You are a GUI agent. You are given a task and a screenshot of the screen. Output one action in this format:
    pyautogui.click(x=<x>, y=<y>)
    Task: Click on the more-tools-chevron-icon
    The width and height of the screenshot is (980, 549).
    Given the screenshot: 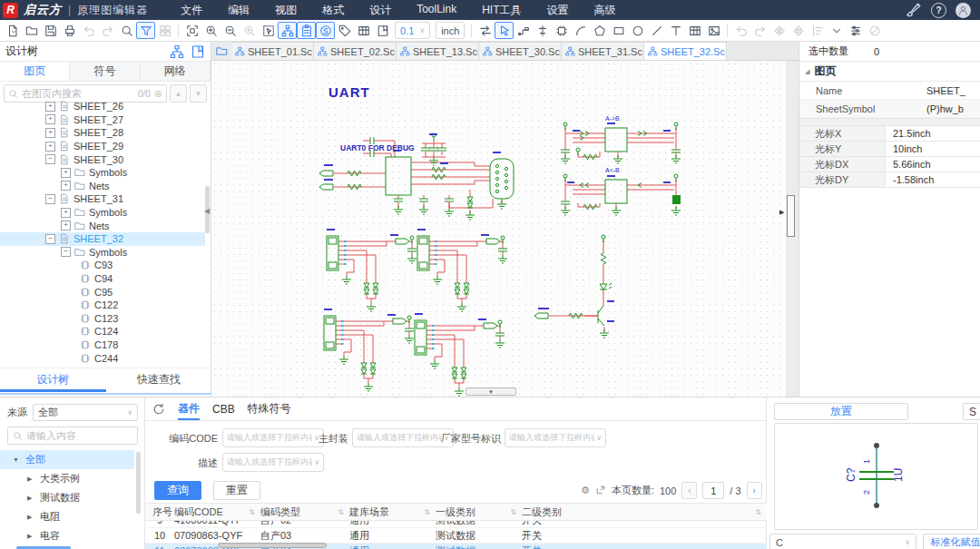 What is the action you would take?
    pyautogui.click(x=837, y=31)
    